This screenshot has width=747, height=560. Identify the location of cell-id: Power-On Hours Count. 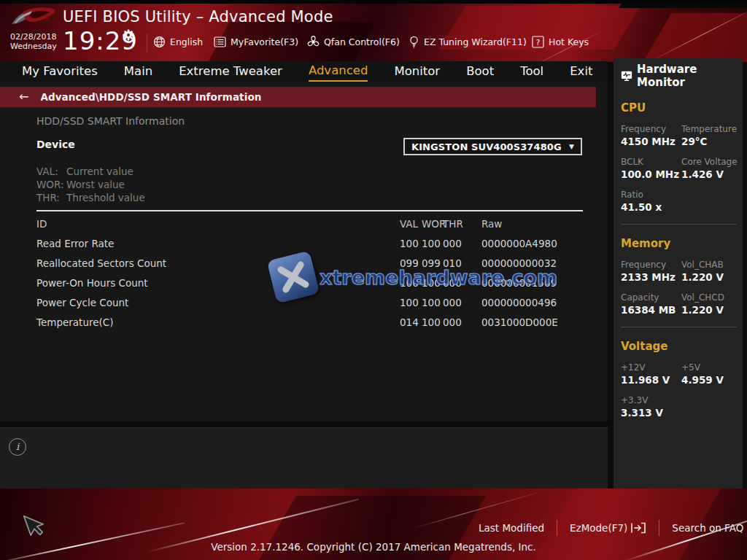
(92, 283).